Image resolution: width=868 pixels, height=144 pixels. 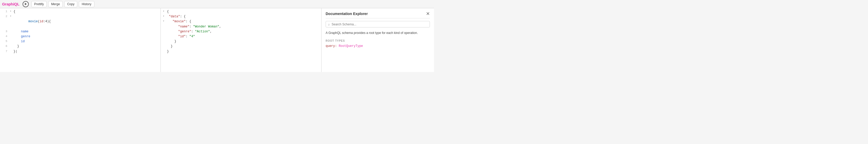 What do you see at coordinates (80, 46) in the screenshot?
I see `editor-line-6: 6 xx}` at bounding box center [80, 46].